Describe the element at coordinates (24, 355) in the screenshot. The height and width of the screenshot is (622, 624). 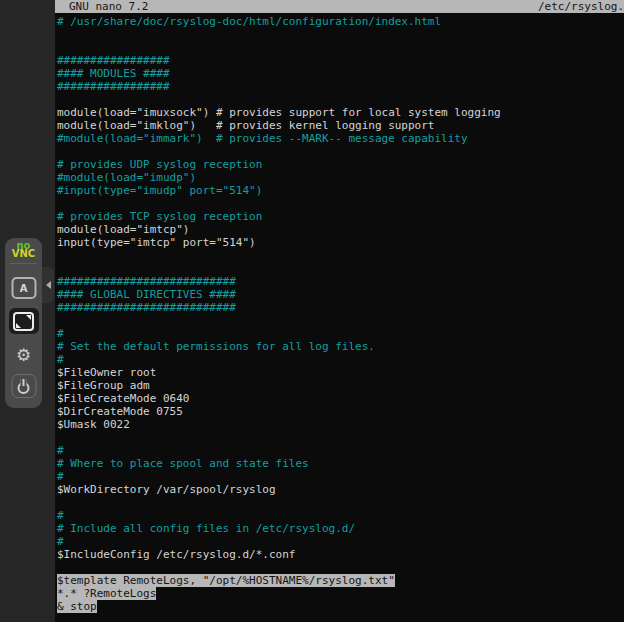
I see `settings-button: ⚙` at that location.